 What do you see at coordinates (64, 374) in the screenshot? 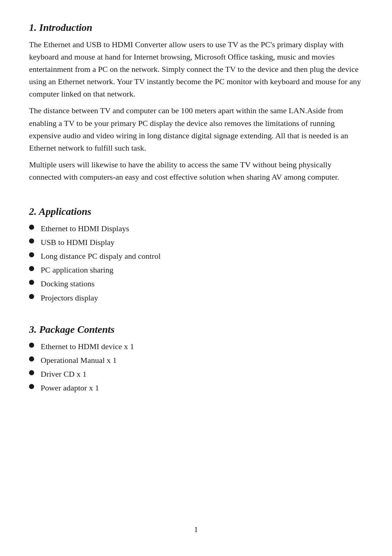
I see `package-item-3: Driver CD x 1` at bounding box center [64, 374].